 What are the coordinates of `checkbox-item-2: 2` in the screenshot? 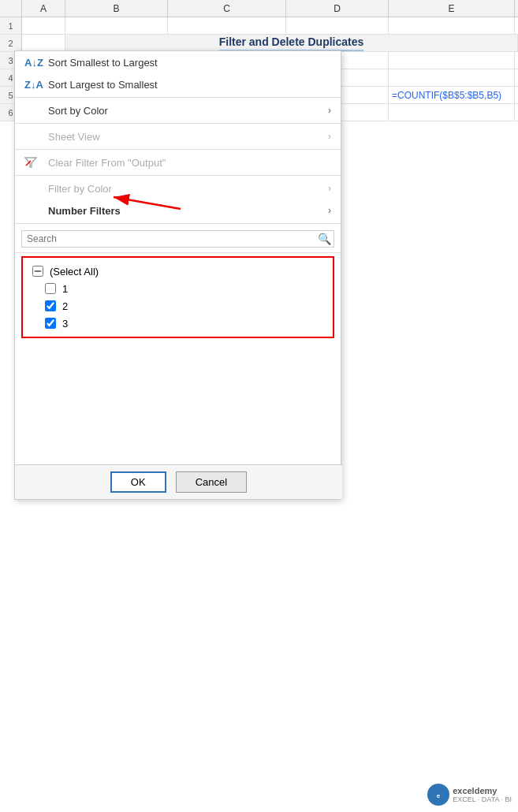 It's located at (178, 306).